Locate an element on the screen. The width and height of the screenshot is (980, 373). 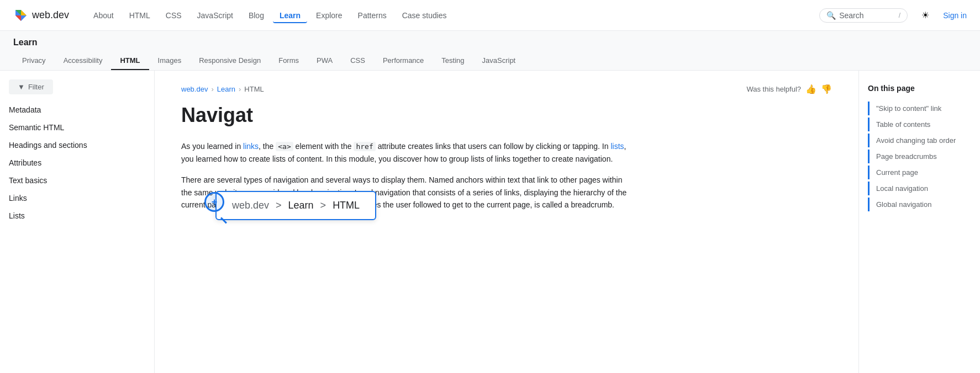
nav-explore: Explore is located at coordinates (329, 15).